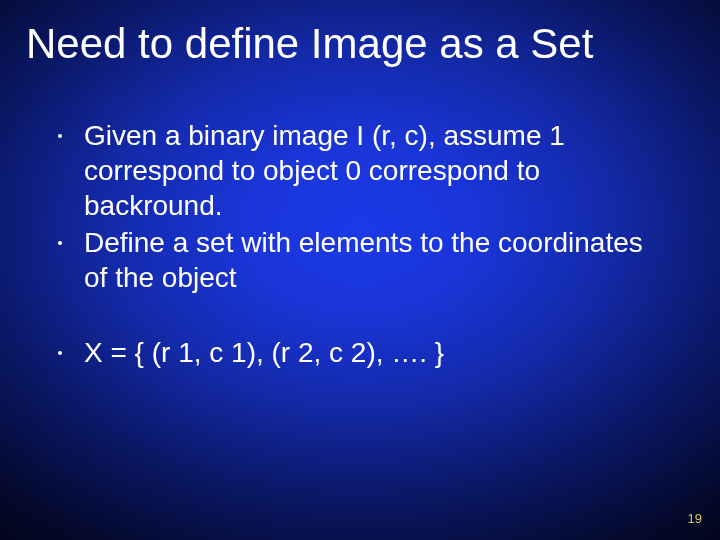  What do you see at coordinates (377, 260) in the screenshot?
I see `bullet-text: Define a set with elements to the coordi…` at bounding box center [377, 260].